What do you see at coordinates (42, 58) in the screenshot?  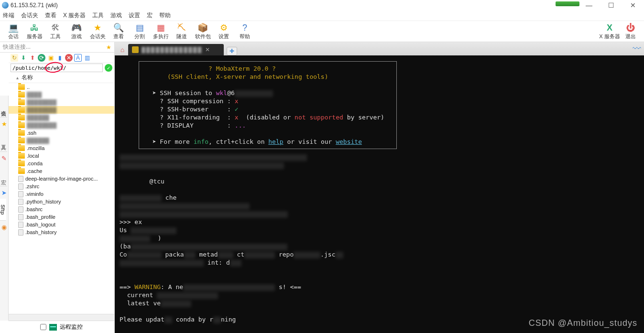 I see `sync-icon: ⟳` at bounding box center [42, 58].